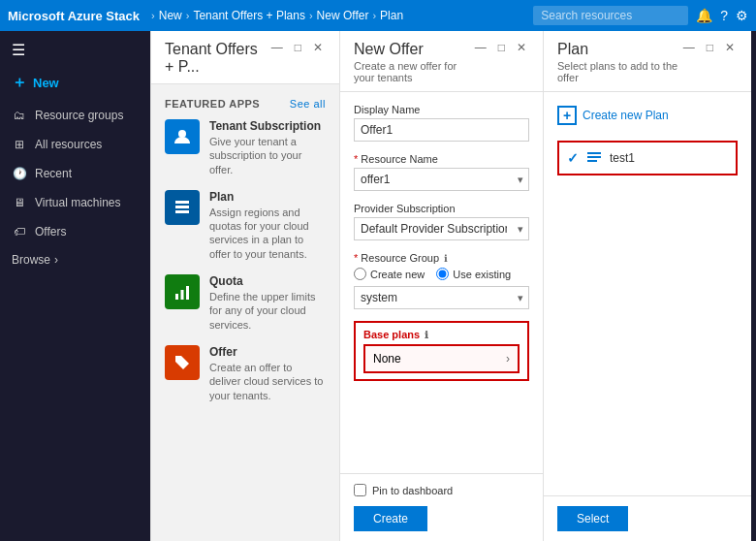 Image resolution: width=756 pixels, height=541 pixels. I want to click on plan-minimize-btn: —, so click(689, 48).